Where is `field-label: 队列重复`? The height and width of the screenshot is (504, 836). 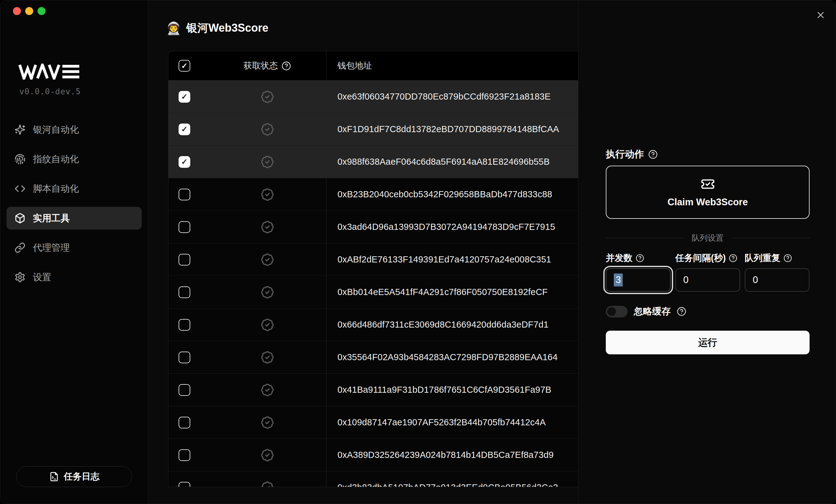
field-label: 队列重复 is located at coordinates (763, 258).